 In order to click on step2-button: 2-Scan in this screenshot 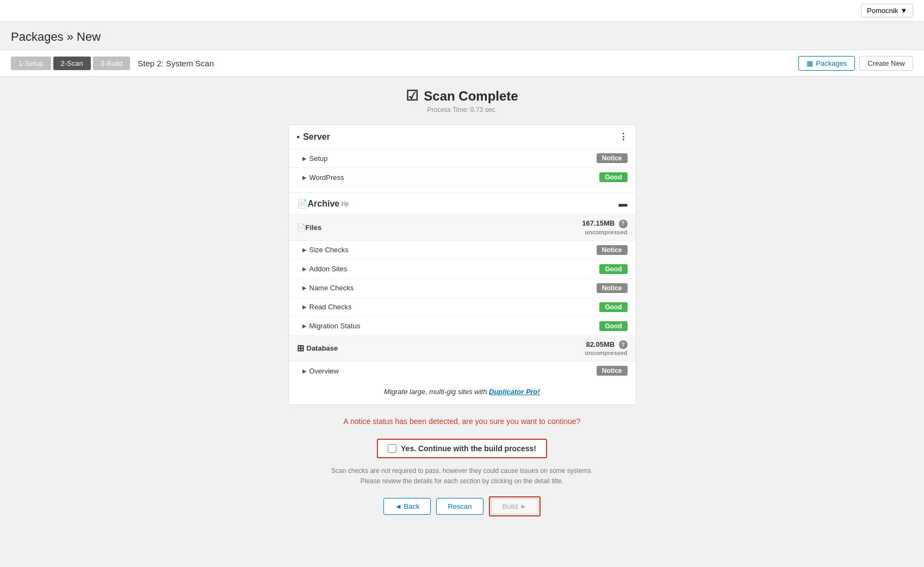, I will do `click(72, 63)`.